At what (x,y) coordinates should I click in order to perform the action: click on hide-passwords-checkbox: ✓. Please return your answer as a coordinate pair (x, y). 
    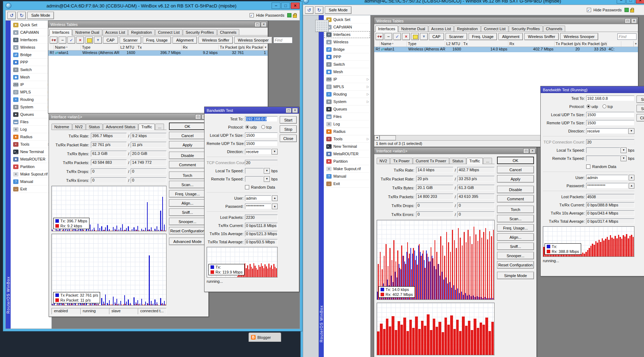
    Looking at the image, I should click on (589, 10).